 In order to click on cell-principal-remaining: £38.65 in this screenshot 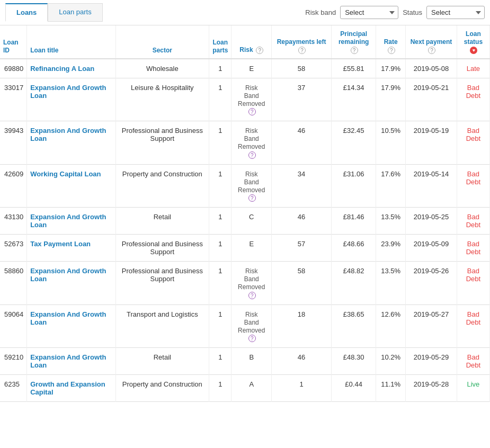, I will do `click(354, 326)`.